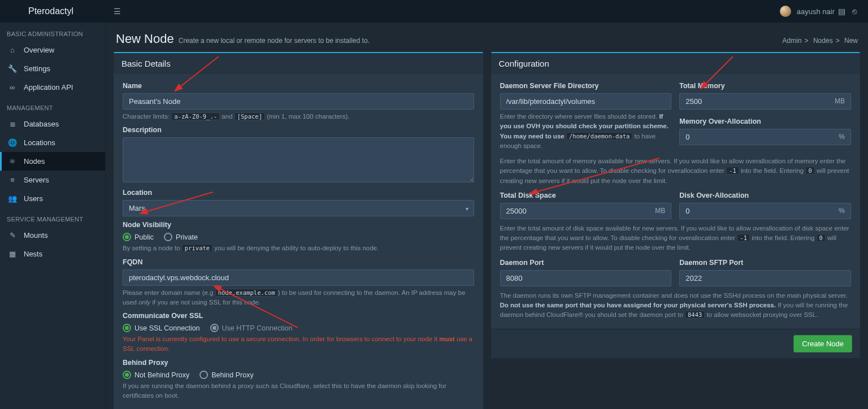  Describe the element at coordinates (53, 217) in the screenshot. I see `sidebar-section-title: SERVICE MANAGEMENT` at that location.